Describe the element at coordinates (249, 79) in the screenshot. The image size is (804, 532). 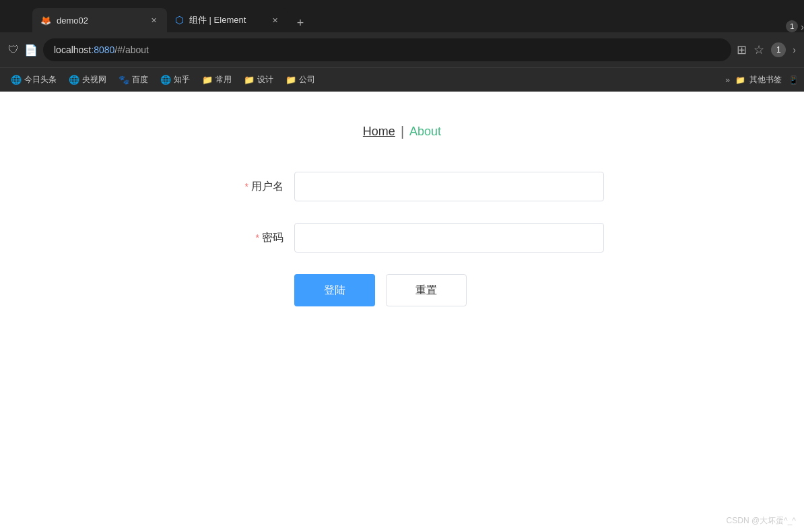
I see `folder-icon-2: 📁` at that location.